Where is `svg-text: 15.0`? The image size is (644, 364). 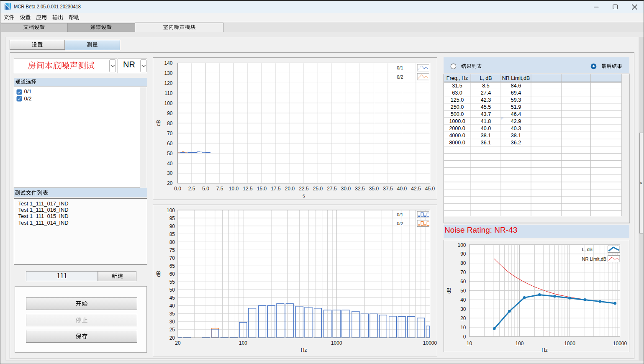
svg-text: 15.0 is located at coordinates (262, 188).